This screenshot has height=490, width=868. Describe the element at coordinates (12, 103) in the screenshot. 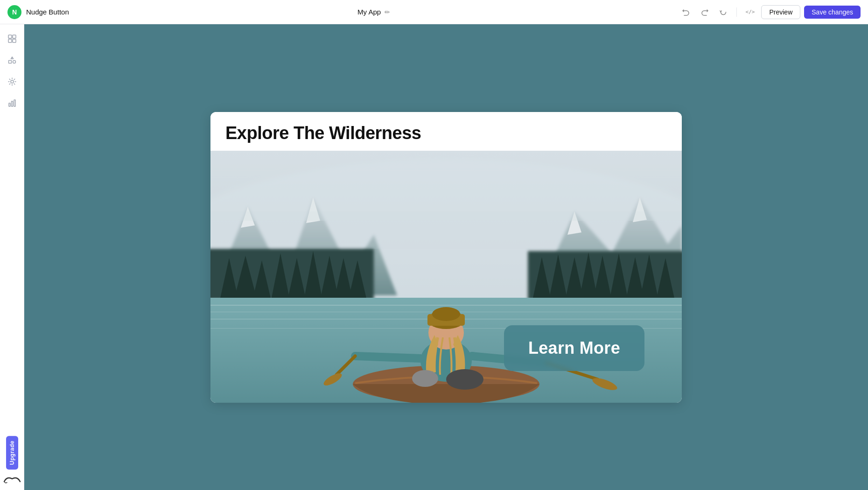

I see `sidebar-item-analytics` at that location.